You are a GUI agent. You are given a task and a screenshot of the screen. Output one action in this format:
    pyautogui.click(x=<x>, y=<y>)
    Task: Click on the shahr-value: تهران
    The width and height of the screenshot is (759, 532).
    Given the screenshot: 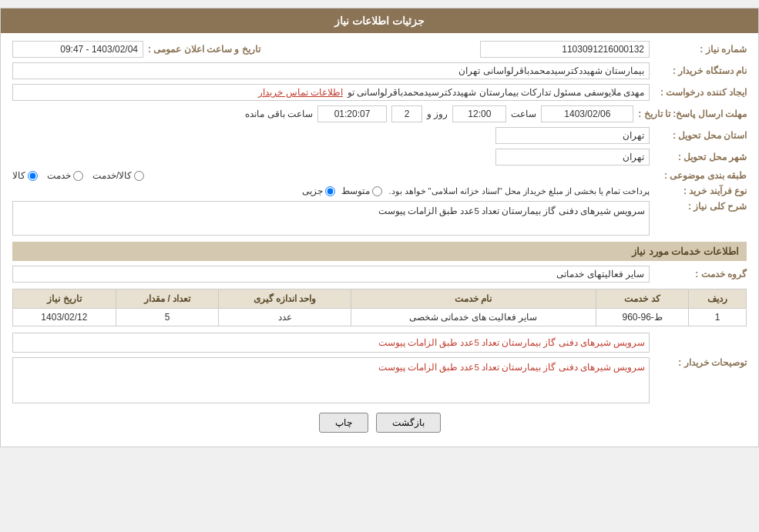 What is the action you would take?
    pyautogui.click(x=573, y=157)
    